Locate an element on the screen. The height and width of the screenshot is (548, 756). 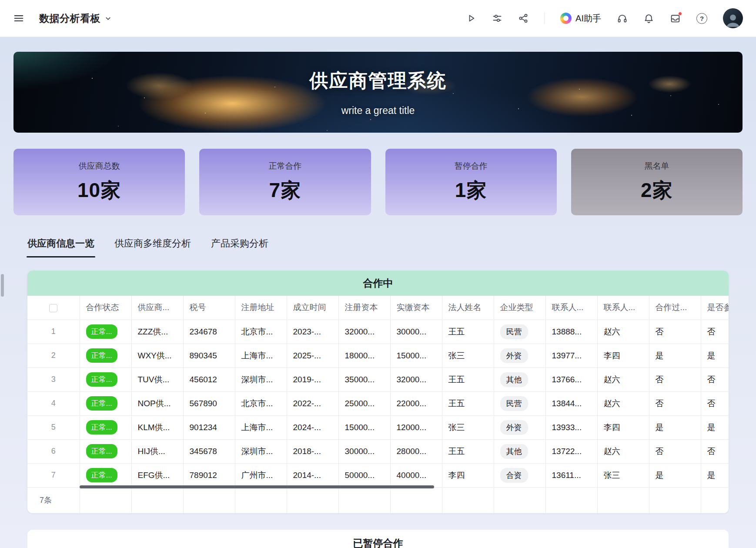
tab: 供应商多维度分析 is located at coordinates (153, 247).